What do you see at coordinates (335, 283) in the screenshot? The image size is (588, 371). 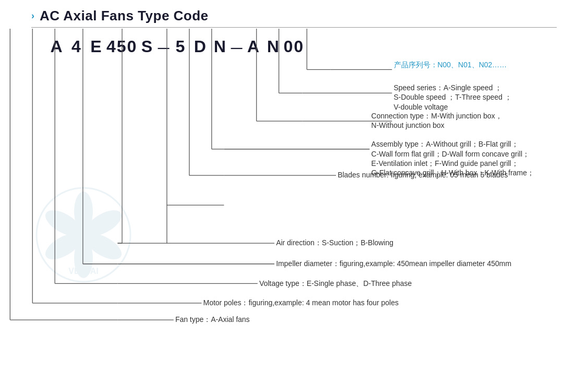 I see `svg-text:Voltage type：E-Single phase、D-: Voltage type：E-Single phase、D-Three phas…` at bounding box center [335, 283].